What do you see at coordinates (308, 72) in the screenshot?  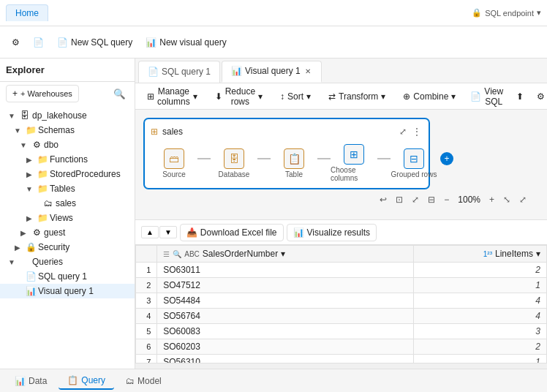 I see `tab-close-button: ✕` at bounding box center [308, 72].